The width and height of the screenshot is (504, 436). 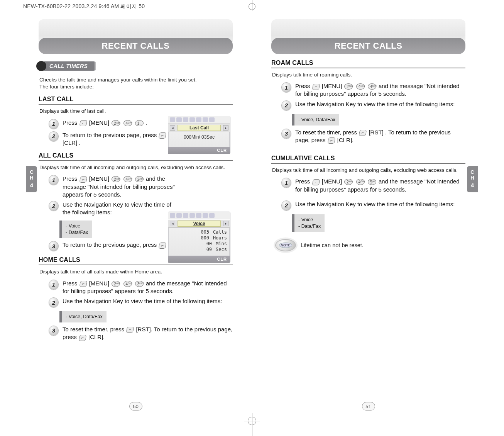 I want to click on mode-icon, so click(x=205, y=215).